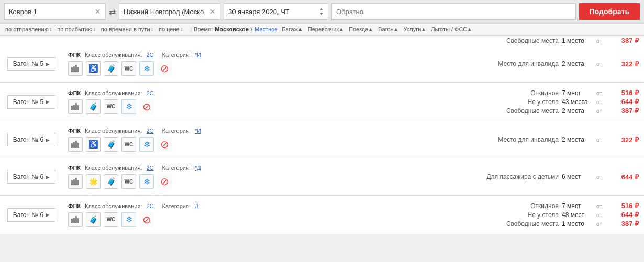  I want to click on wagon-info-line: ФПК Класс обслуживания: 2С Категория: *И, so click(277, 131).